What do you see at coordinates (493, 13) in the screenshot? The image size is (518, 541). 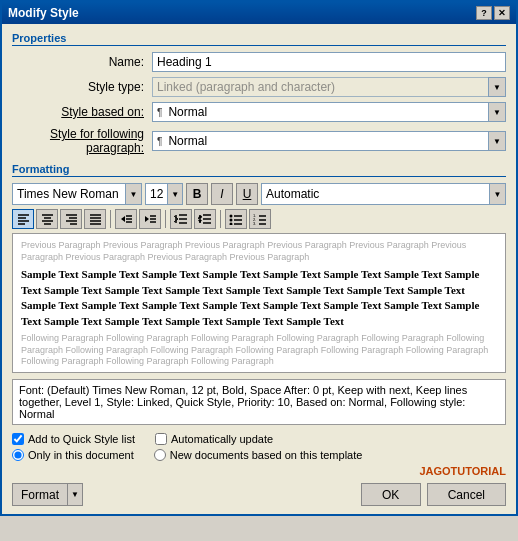 I see `title-controls: ? ✕` at bounding box center [493, 13].